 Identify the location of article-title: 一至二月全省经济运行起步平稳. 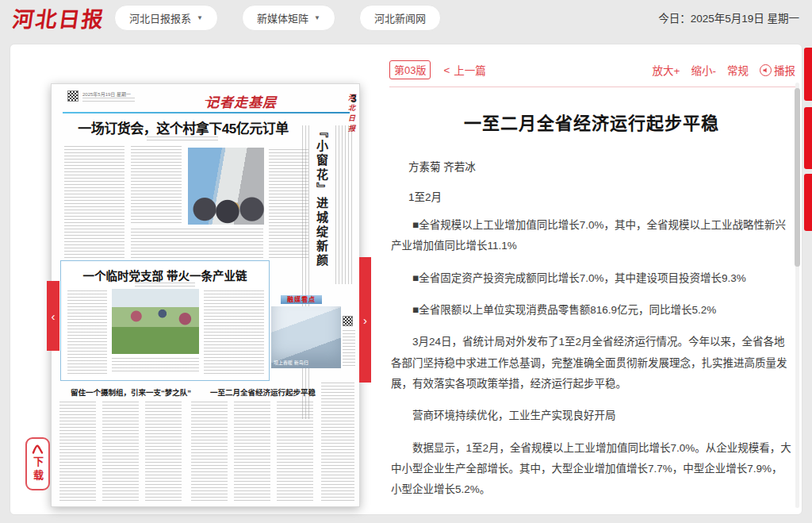
(592, 121).